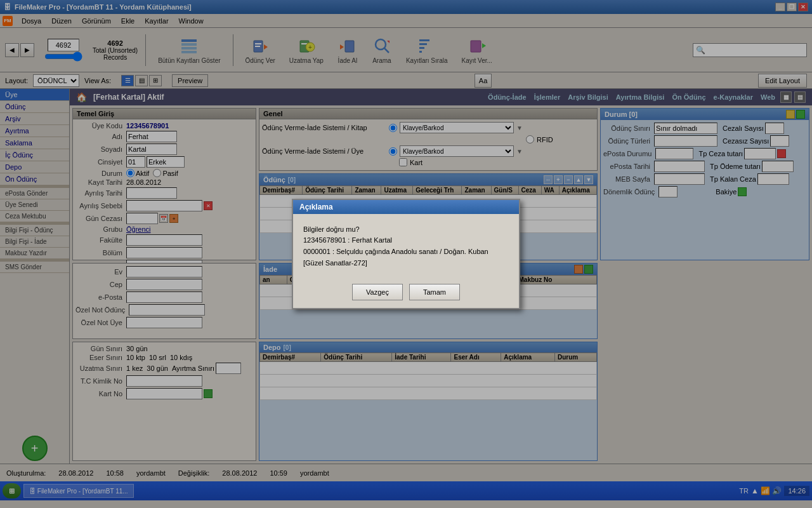 The width and height of the screenshot is (812, 508). I want to click on tamam-button: Tamam, so click(435, 292).